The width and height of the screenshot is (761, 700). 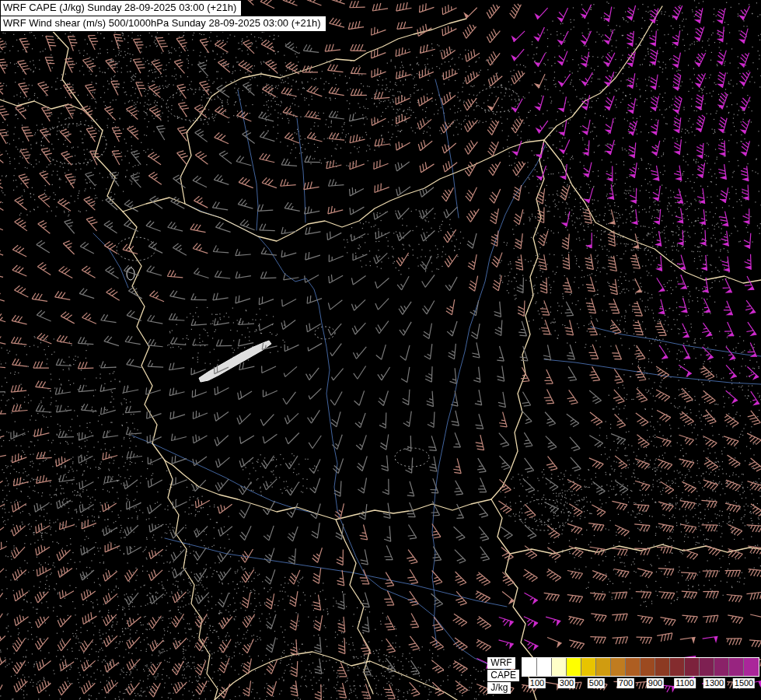 I want to click on legend-tick-label: 300, so click(x=567, y=683).